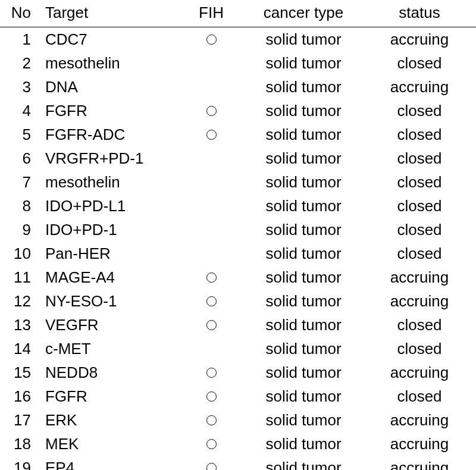 This screenshot has width=476, height=470. Describe the element at coordinates (238, 444) in the screenshot. I see `table-row: 18MEKsolid tumoraccruing` at that location.